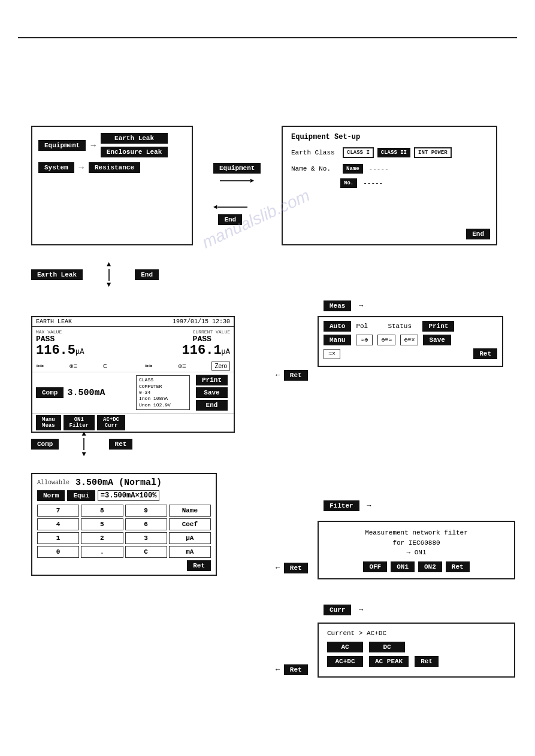 The height and width of the screenshot is (756, 535). I want to click on filter-label-area: Filter →, so click(347, 506).